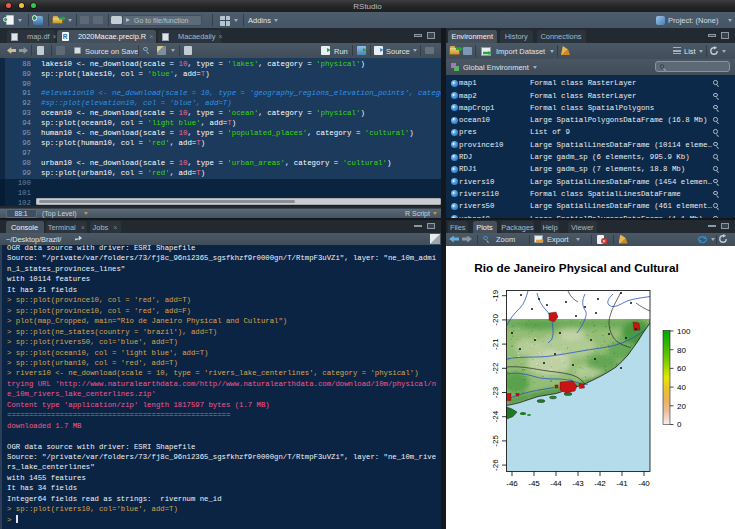 Image resolution: width=735 pixels, height=529 pixels. I want to click on svg-text: -45, so click(534, 484).